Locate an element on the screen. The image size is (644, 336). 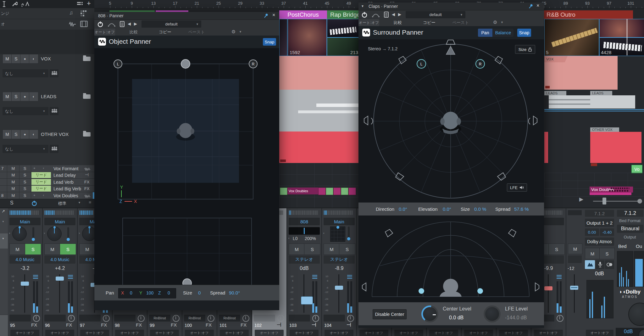
solo-all-button: S is located at coordinates (12, 203).